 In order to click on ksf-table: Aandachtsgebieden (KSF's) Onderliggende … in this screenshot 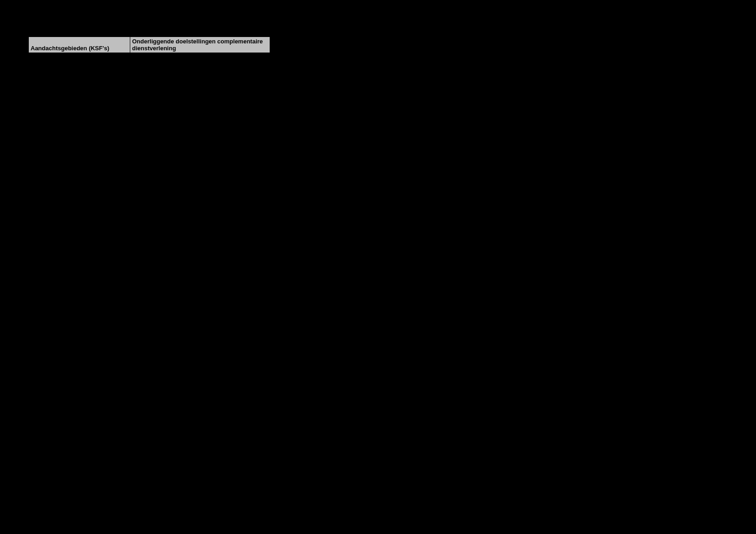, I will do `click(149, 45)`.